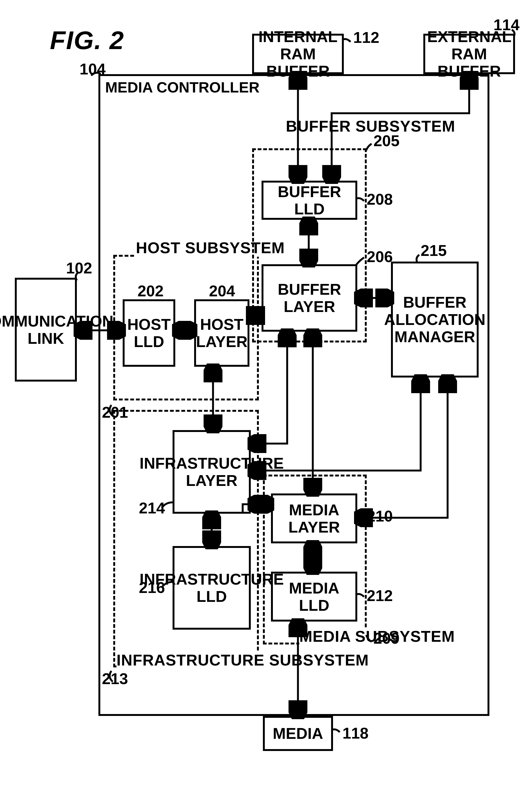  Describe the element at coordinates (469, 54) in the screenshot. I see `external-ram-buffer-label: EXTERNAL RAM BUFFER` at that location.